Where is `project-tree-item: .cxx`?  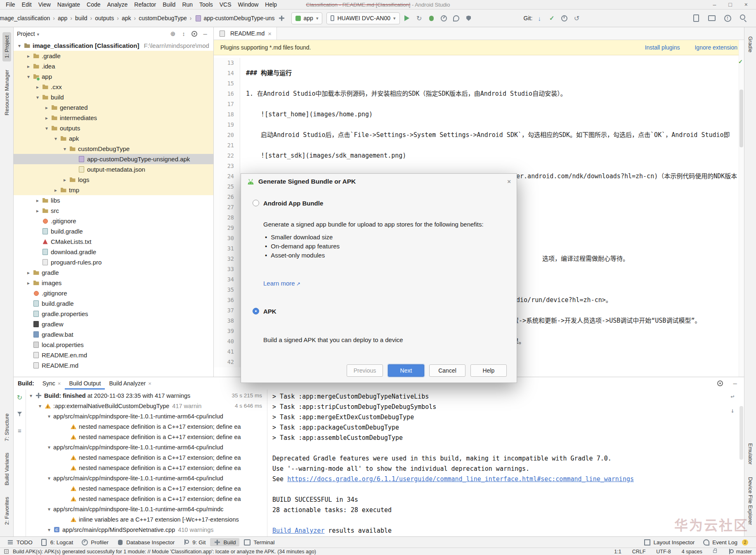 project-tree-item: .cxx is located at coordinates (113, 87).